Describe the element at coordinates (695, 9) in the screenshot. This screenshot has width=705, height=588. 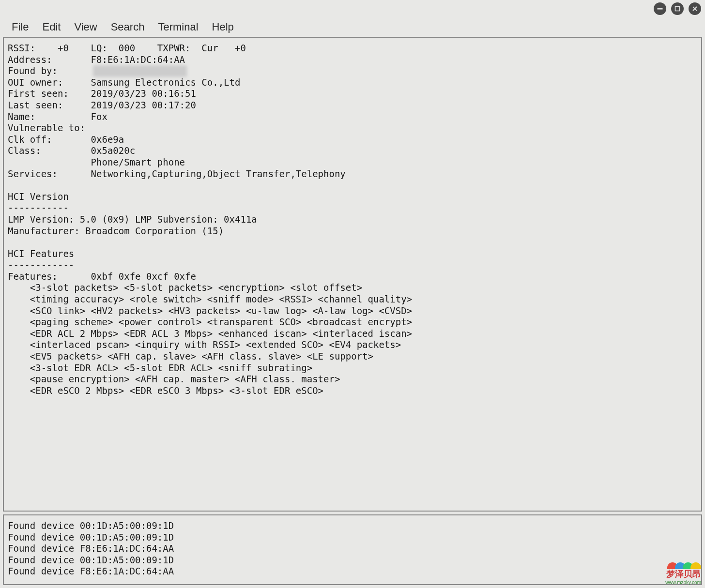
I see `close-button` at that location.